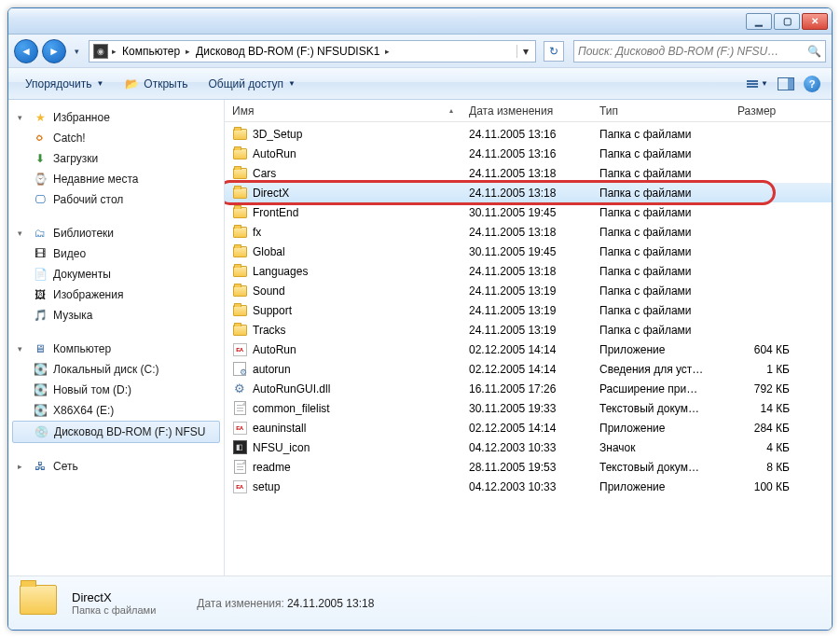 Image resolution: width=840 pixels, height=638 pixels. What do you see at coordinates (661, 369) in the screenshot?
I see `file-type: Сведения для уст…` at bounding box center [661, 369].